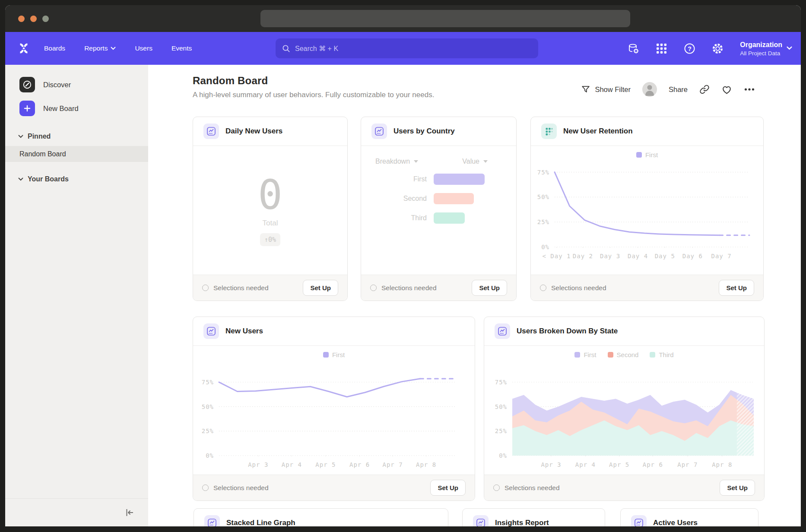 The width and height of the screenshot is (806, 532). Describe the element at coordinates (27, 108) in the screenshot. I see `plus-icon` at that location.